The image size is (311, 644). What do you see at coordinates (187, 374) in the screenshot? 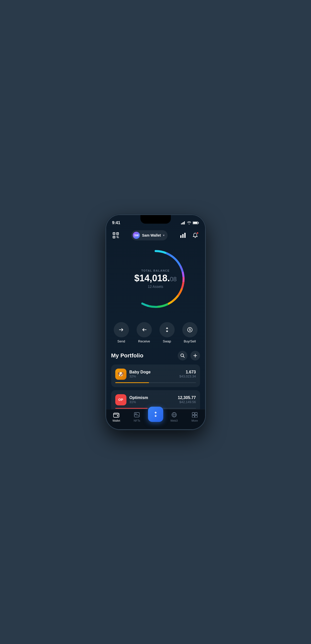
I see `asset-values-babydoge: 1.673 $43,023.34` at bounding box center [187, 374].